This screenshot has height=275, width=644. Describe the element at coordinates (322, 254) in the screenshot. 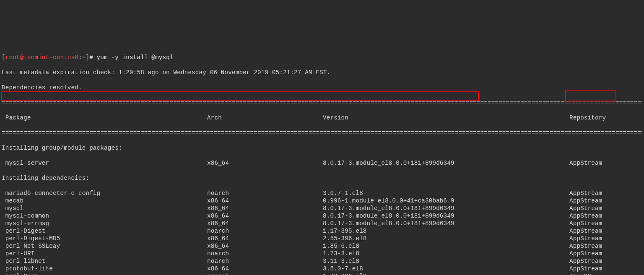

I see `table-row: perl-URInoarch1.73-3.el8AppStream` at that location.